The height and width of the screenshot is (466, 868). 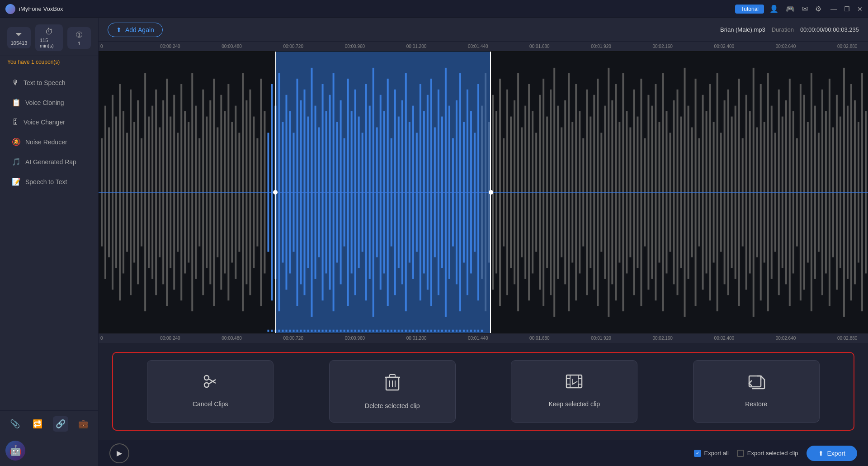 I want to click on duration-label: Duration, so click(x=783, y=30).